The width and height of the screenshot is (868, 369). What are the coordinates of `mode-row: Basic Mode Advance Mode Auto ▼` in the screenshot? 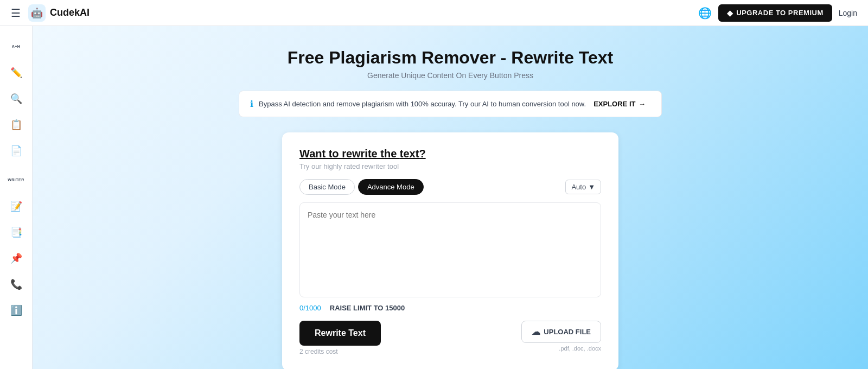 It's located at (450, 187).